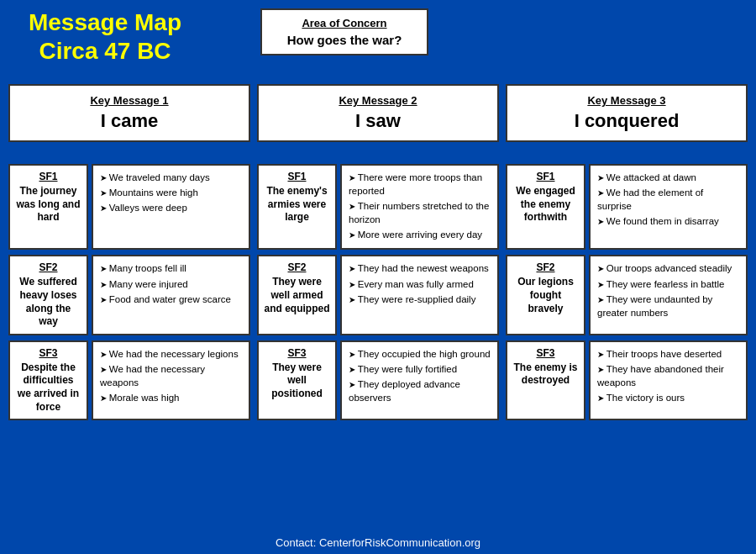  Describe the element at coordinates (627, 207) in the screenshot. I see `sf-group-1-3: SF1We engaged the enemy forthwithWe atta…` at that location.